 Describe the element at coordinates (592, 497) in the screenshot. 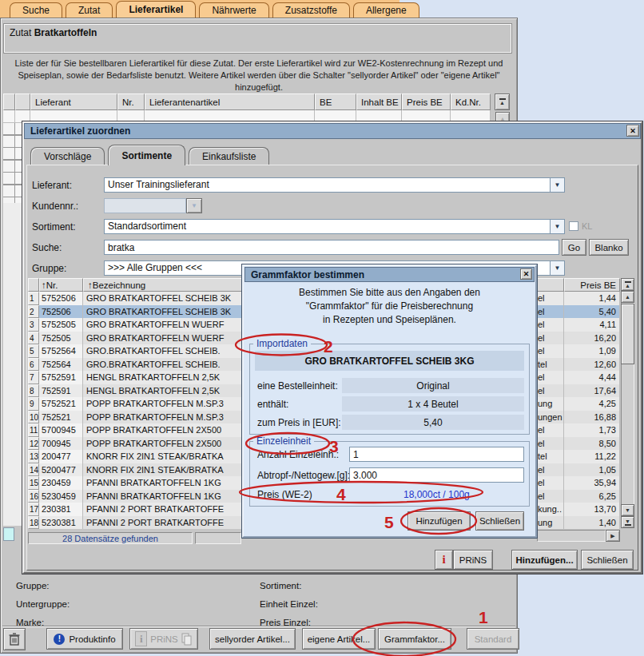

I see `cell-preis-be: 6,25` at that location.